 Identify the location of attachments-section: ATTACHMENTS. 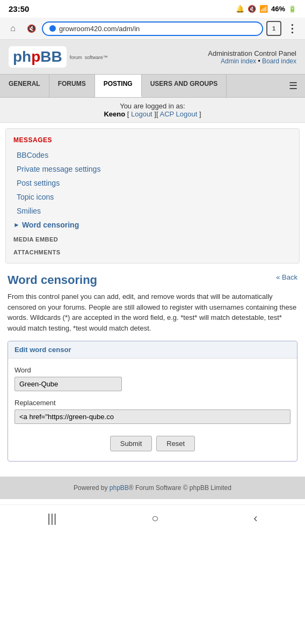
(152, 251).